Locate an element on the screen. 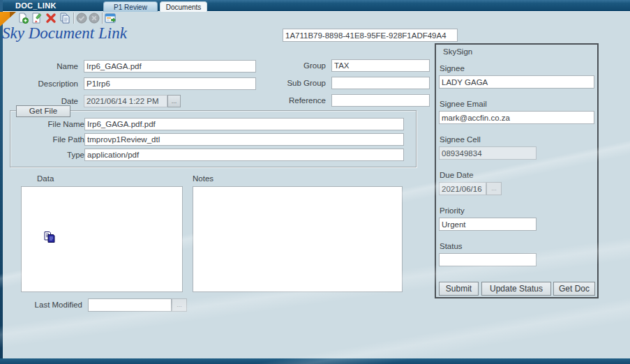 The height and width of the screenshot is (364, 630). window-left-edge is located at coordinates (1, 182).